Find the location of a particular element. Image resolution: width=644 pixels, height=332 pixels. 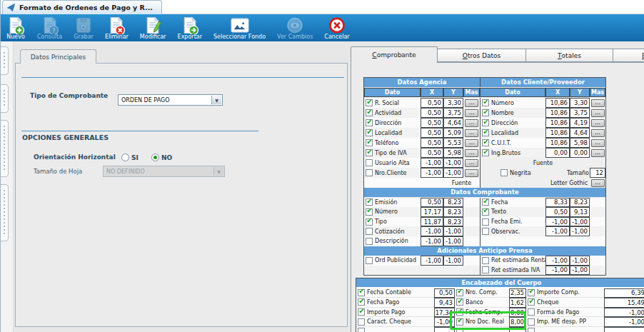

radio-no is located at coordinates (156, 157).